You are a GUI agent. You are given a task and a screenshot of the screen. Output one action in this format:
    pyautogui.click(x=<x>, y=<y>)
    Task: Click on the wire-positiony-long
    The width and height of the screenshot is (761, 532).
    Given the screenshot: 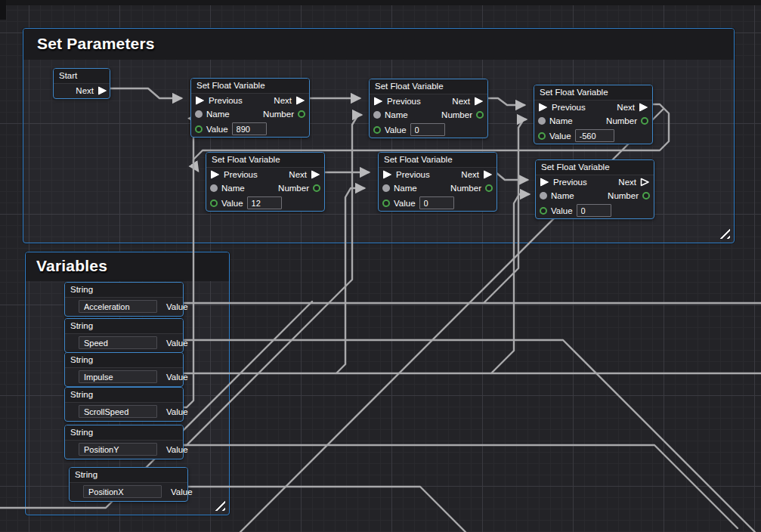 What is the action you would take?
    pyautogui.click(x=459, y=487)
    